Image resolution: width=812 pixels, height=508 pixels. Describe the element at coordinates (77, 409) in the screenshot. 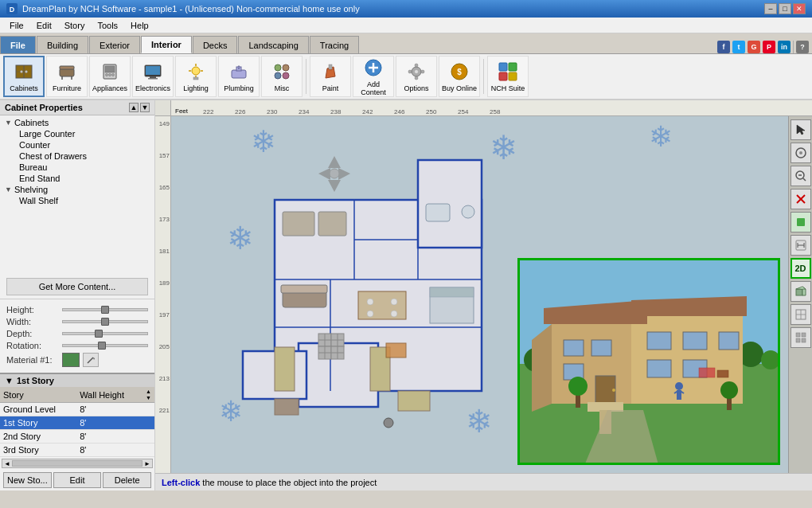

I see `story-row-ground: Ground Level 8'` at that location.